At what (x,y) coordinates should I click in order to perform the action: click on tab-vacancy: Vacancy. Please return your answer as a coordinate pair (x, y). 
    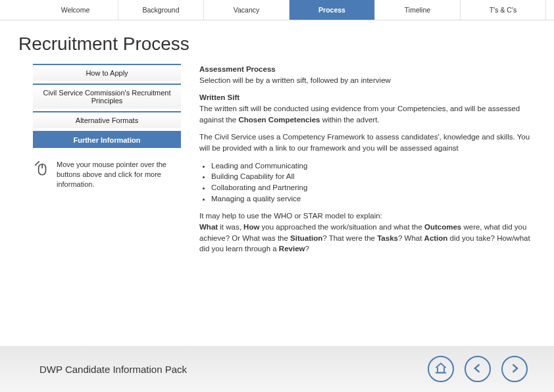
    Looking at the image, I should click on (247, 10).